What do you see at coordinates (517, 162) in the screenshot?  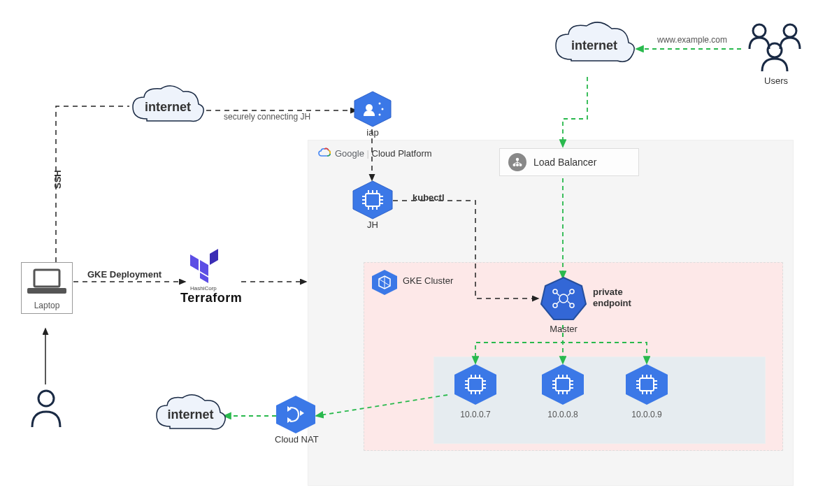 I see `load-balancer-icon` at bounding box center [517, 162].